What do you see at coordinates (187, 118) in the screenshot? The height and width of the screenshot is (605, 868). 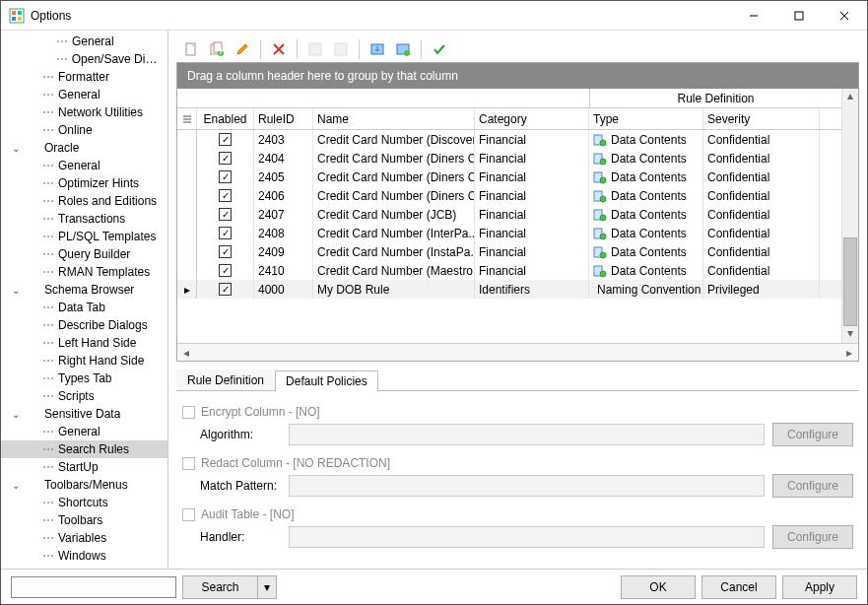 I see `indicator-column` at bounding box center [187, 118].